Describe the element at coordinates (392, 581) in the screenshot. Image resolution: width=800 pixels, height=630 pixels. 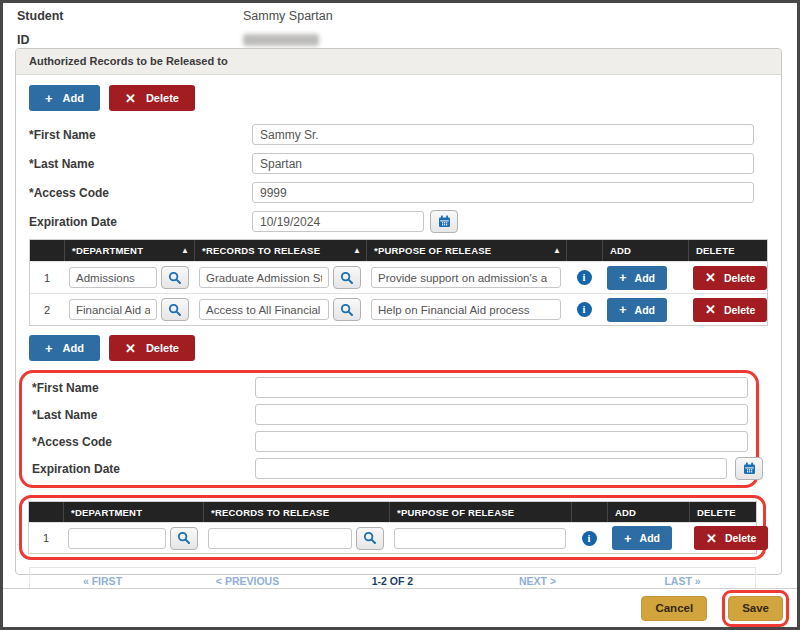
I see `pagination-status: 1-2 OF 2` at that location.